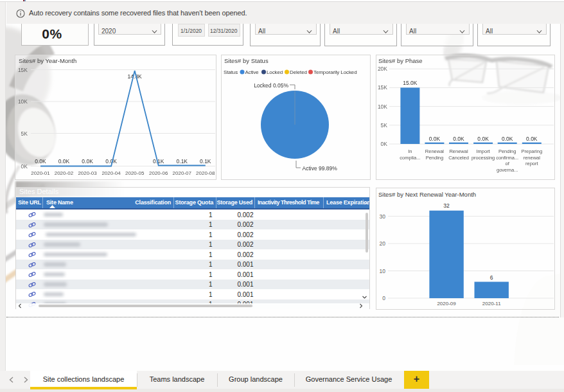 The image size is (564, 392). Describe the element at coordinates (483, 158) in the screenshot. I see `svg-text: processing` at that location.